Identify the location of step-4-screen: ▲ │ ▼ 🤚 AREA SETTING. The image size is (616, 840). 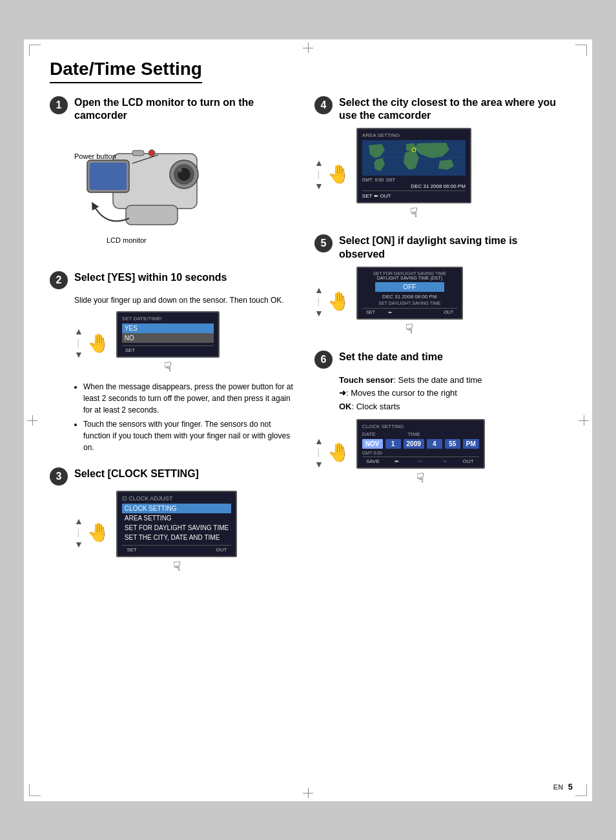
(440, 174).